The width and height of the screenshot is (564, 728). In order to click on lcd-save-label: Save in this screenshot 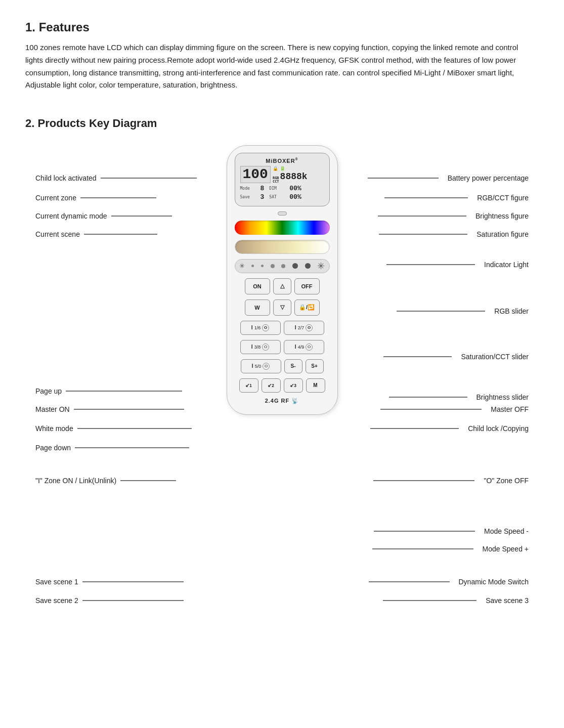, I will do `click(250, 197)`.